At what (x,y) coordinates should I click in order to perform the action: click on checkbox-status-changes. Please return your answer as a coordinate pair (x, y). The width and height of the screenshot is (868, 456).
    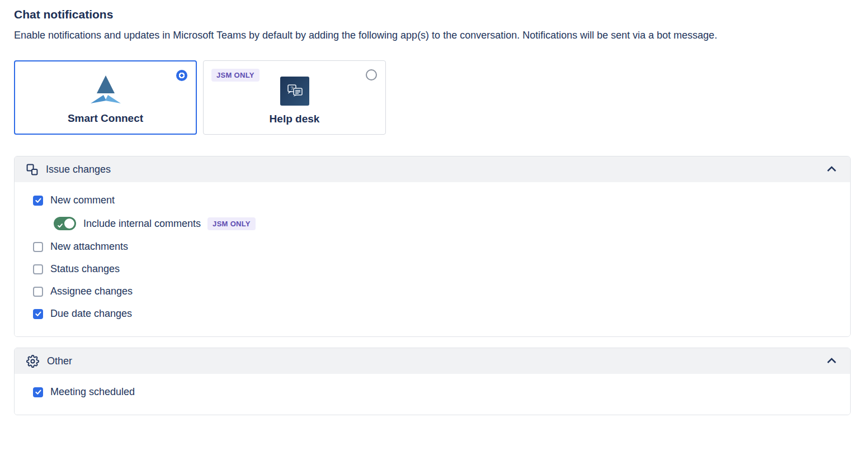
    Looking at the image, I should click on (38, 269).